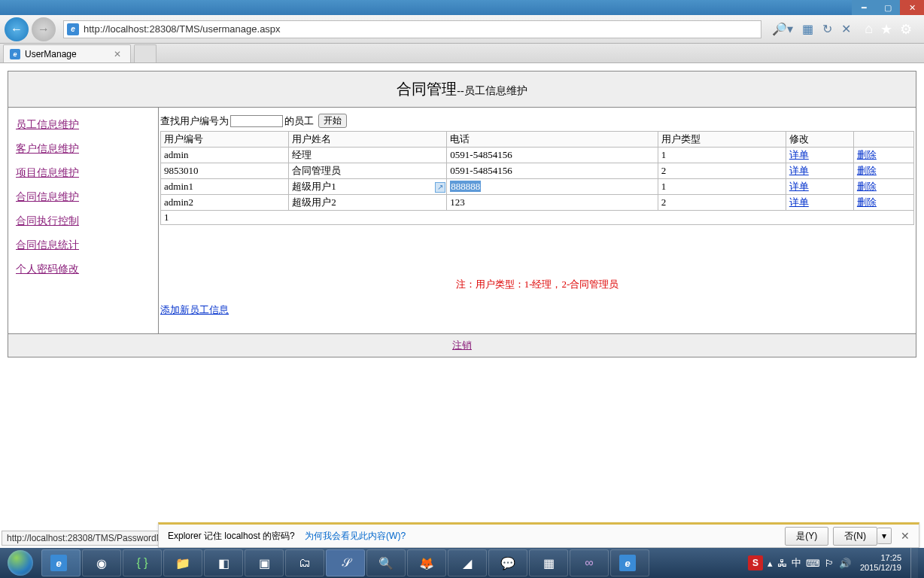 The height and width of the screenshot is (578, 924). Describe the element at coordinates (462, 90) in the screenshot. I see `page-title: 合同管理--员工信息维护` at that location.